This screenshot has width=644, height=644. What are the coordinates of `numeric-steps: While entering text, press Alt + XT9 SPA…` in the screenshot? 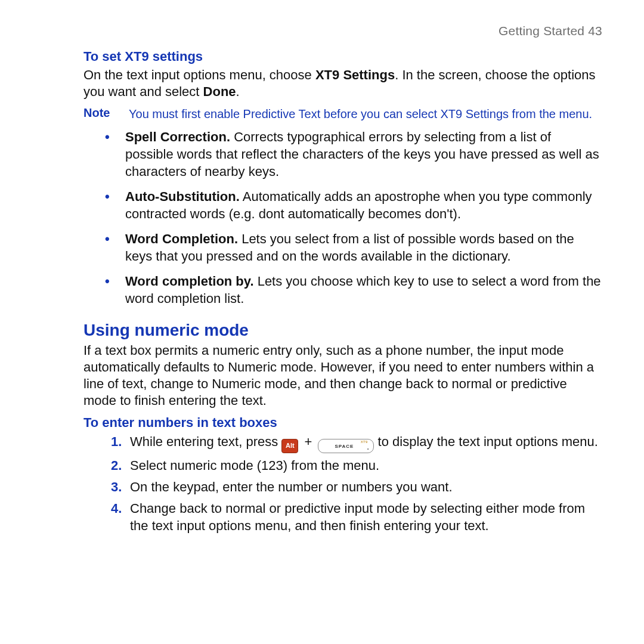 It's located at (343, 484).